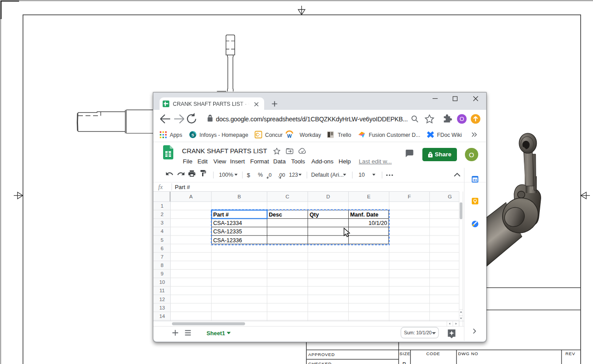 This screenshot has width=593, height=364. I want to click on svg-text: Part #, so click(221, 215).